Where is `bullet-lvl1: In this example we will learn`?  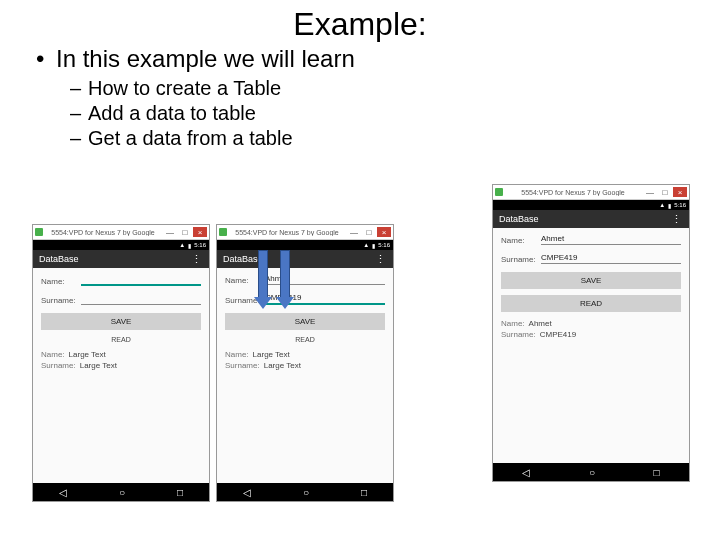 bullet-lvl1: In this example we will learn is located at coordinates (388, 59).